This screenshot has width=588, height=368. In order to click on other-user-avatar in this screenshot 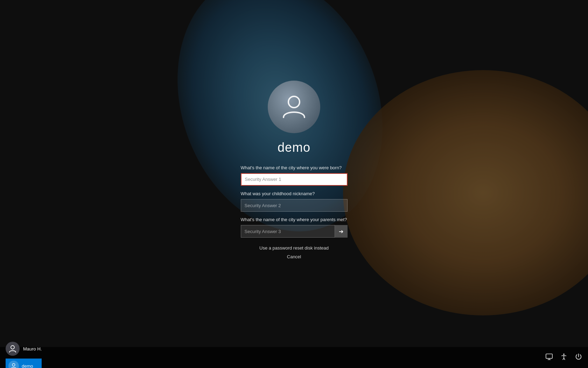, I will do `click(13, 349)`.